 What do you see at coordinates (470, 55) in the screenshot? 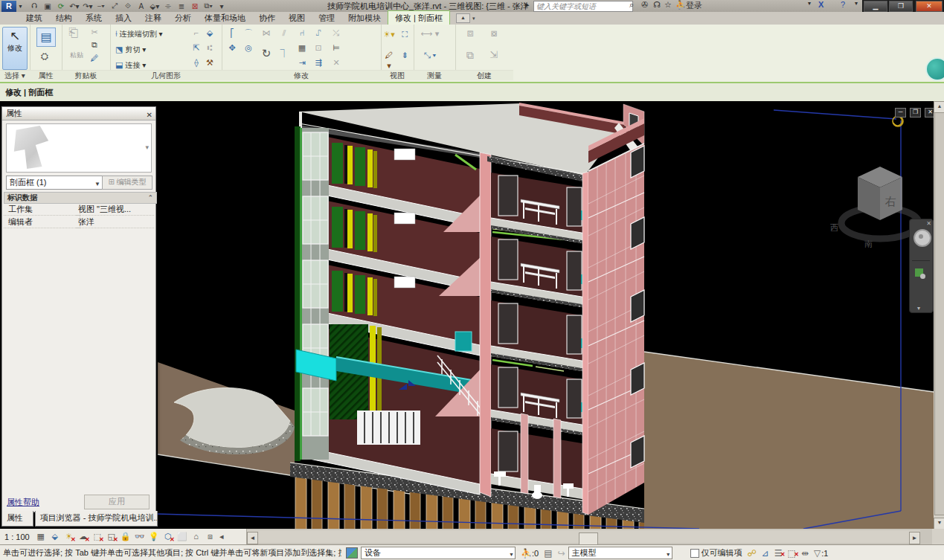
I see `create-assembly-icon: ⧉` at bounding box center [470, 55].